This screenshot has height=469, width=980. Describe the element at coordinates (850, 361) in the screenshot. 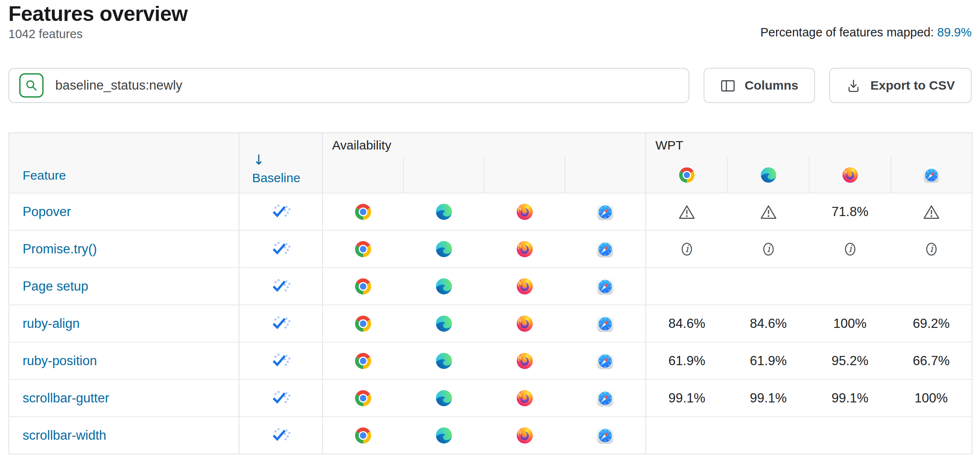

I see `wpt-score: 95.2%` at that location.